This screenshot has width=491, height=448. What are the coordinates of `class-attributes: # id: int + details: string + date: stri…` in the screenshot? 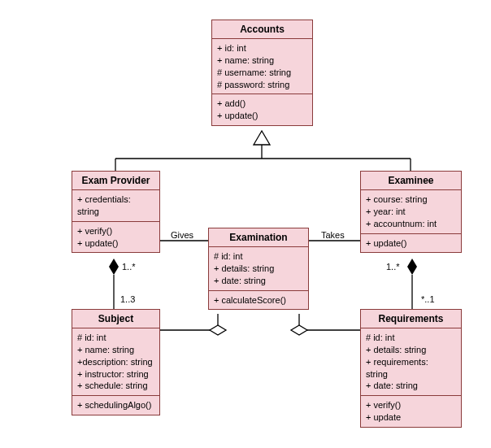 It's located at (259, 269).